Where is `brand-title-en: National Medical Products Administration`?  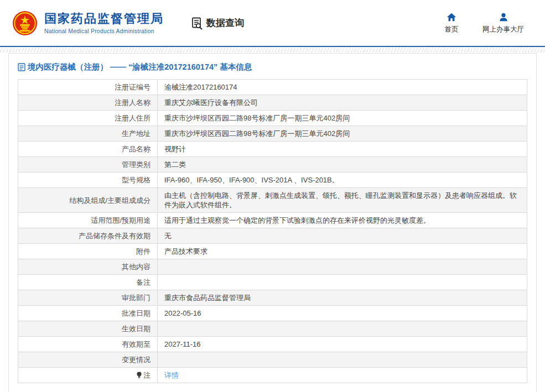
brand-title-en: National Medical Products Administration is located at coordinates (104, 31).